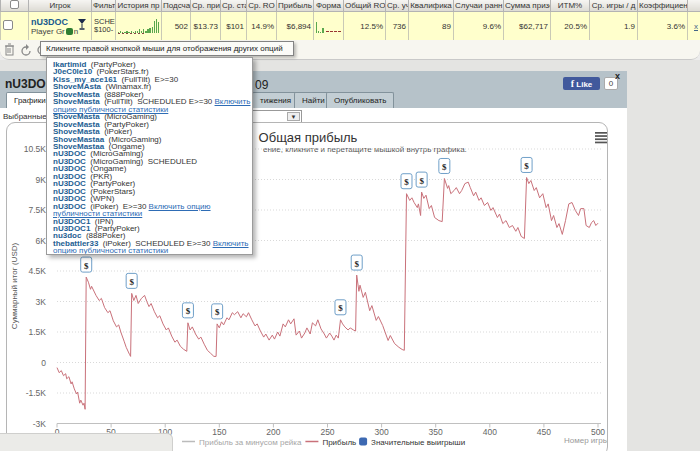 The image size is (700, 451). What do you see at coordinates (382, 432) in the screenshot?
I see `svg-text: 300` at bounding box center [382, 432].